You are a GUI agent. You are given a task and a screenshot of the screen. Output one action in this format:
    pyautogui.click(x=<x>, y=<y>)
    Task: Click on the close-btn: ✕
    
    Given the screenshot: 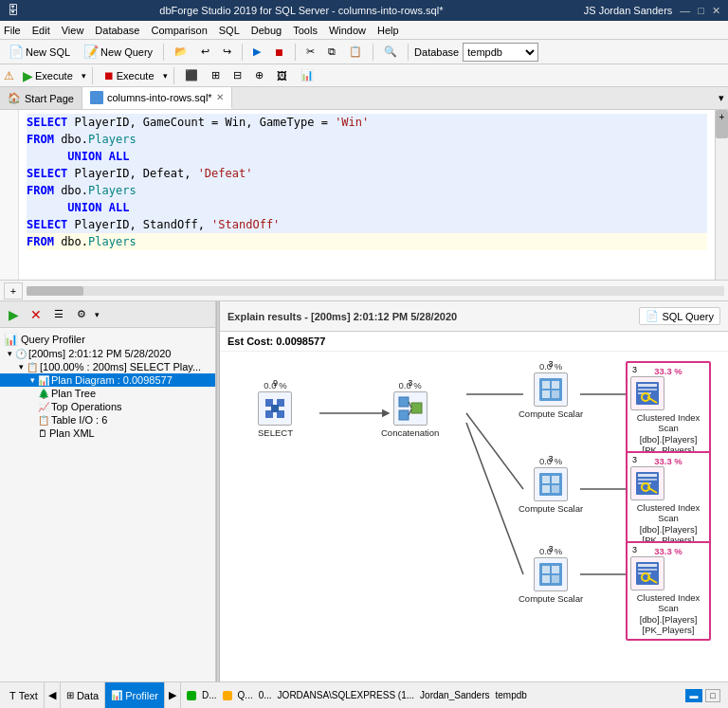 What is the action you would take?
    pyautogui.click(x=717, y=11)
    